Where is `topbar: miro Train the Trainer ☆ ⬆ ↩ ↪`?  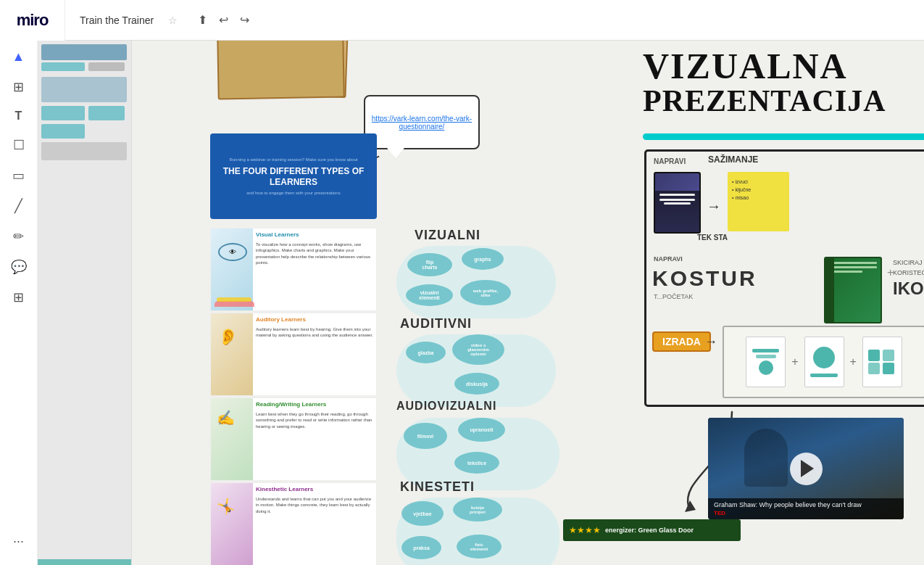 topbar: miro Train the Trainer ☆ ⬆ ↩ ↪ is located at coordinates (462, 20).